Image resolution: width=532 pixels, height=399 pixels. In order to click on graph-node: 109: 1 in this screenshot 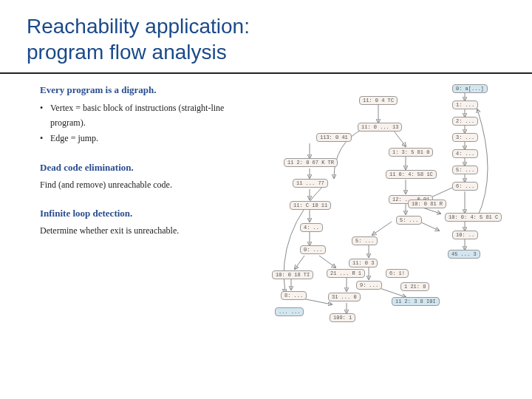, I will do `click(343, 318)`.